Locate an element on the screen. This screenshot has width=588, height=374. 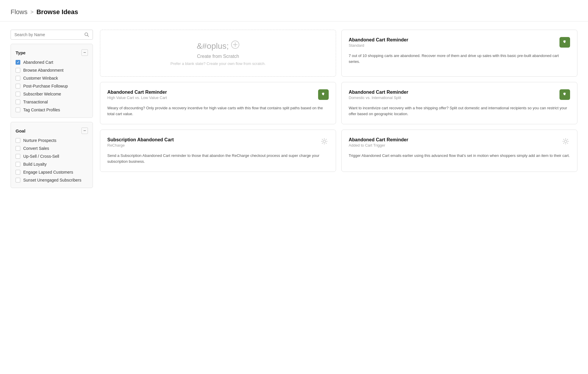
goal-filter-item-5: Sunset Unengaged Subscribers is located at coordinates (52, 180).